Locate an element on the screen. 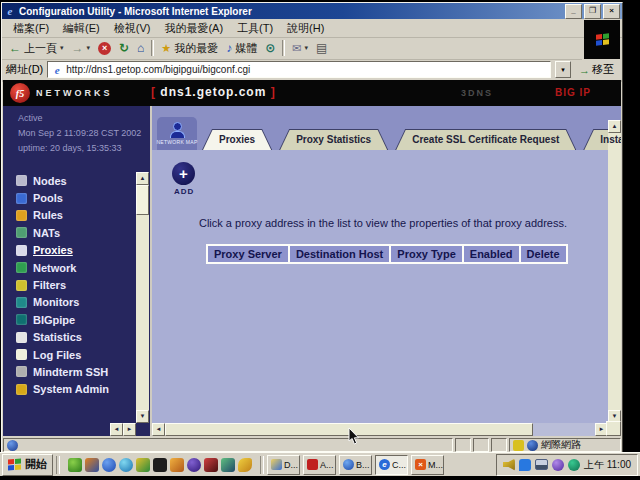 This screenshot has height=480, width=640. taskbar-window-1: D... is located at coordinates (284, 465).